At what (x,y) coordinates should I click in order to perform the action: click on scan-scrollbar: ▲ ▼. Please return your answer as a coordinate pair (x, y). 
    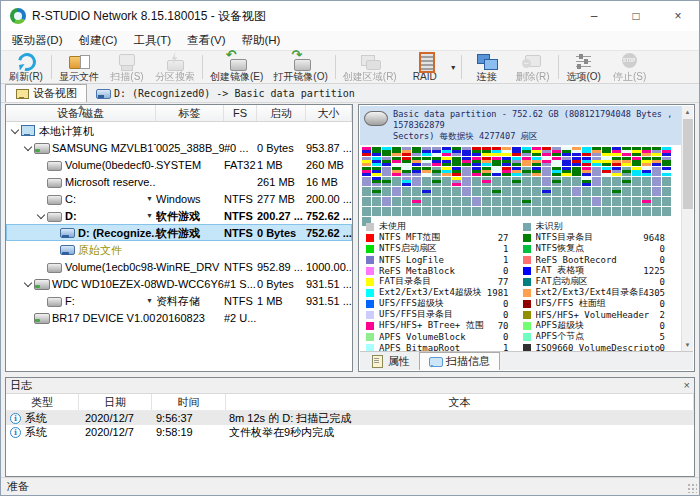
    Looking at the image, I should click on (687, 228).